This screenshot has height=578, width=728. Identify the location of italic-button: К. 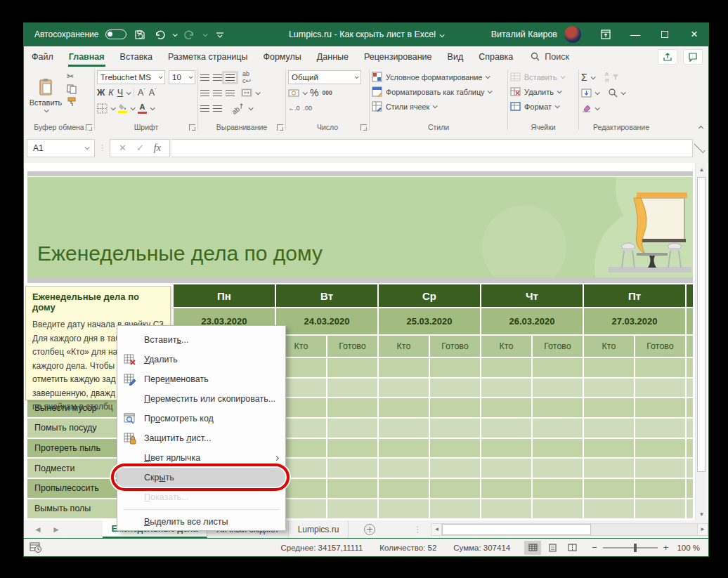
(111, 93).